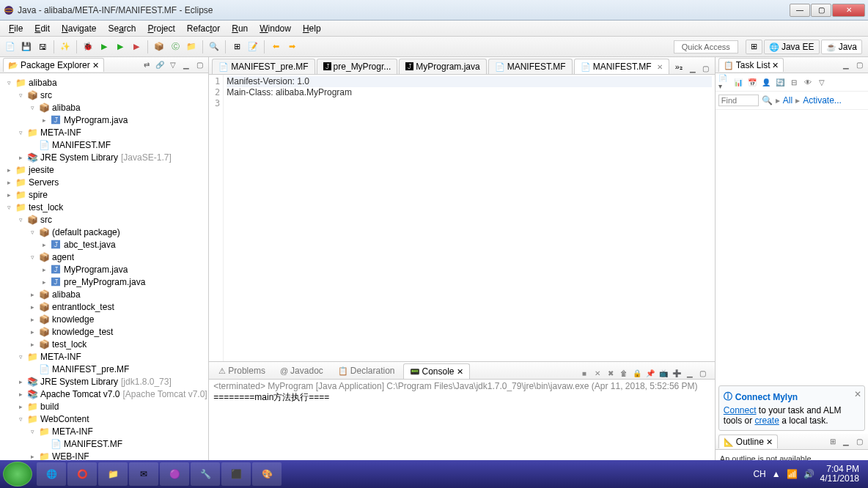 This screenshot has width=868, height=488. I want to click on editor-tab-4: 📄MANIFEST.MF, so click(531, 66).